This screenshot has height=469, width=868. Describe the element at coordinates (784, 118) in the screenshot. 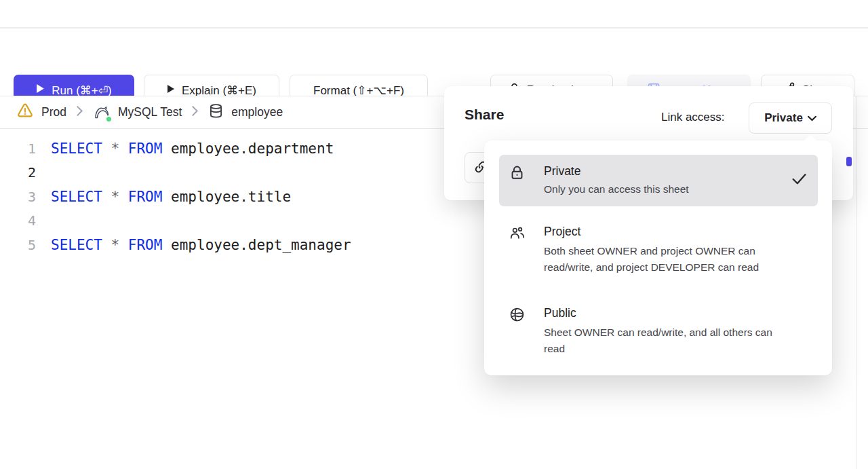

I see `link-access-value: Private` at that location.